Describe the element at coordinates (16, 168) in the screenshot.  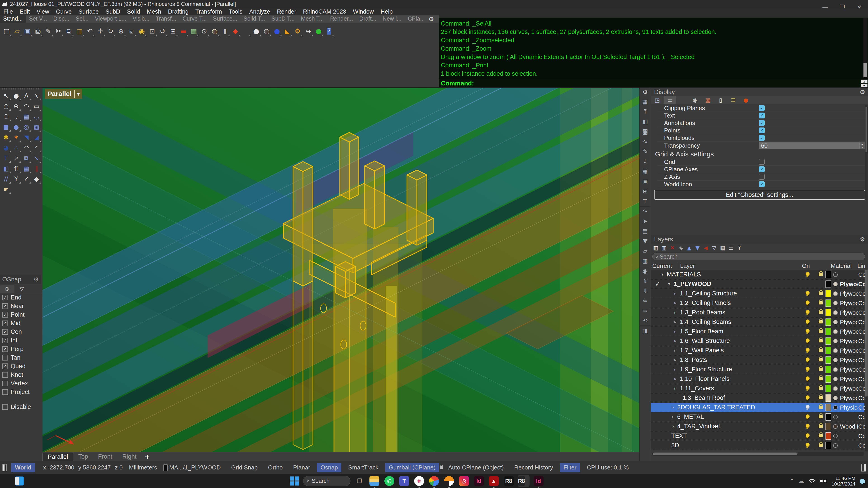
I see `extrude-tool: ⇈` at that location.